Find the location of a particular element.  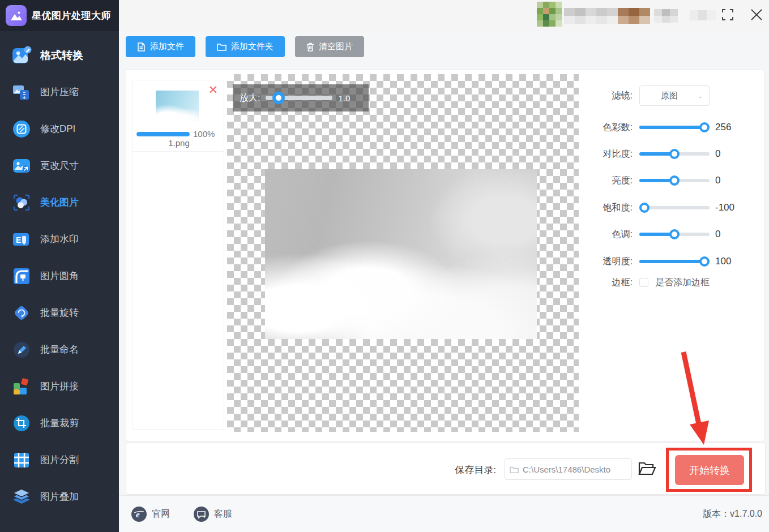

browse-folder-icon is located at coordinates (647, 469).